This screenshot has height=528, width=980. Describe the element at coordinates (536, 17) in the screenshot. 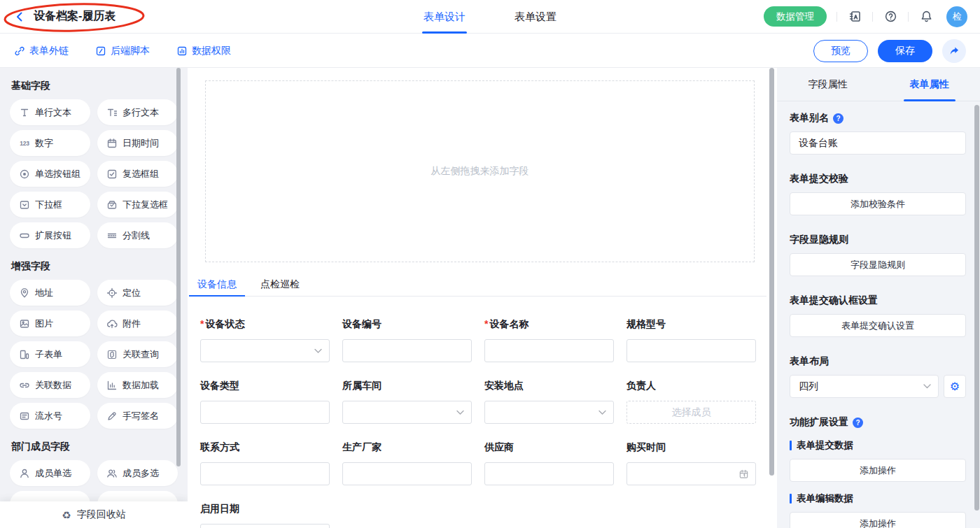

I see `tab-form-settings: 表单设置` at that location.